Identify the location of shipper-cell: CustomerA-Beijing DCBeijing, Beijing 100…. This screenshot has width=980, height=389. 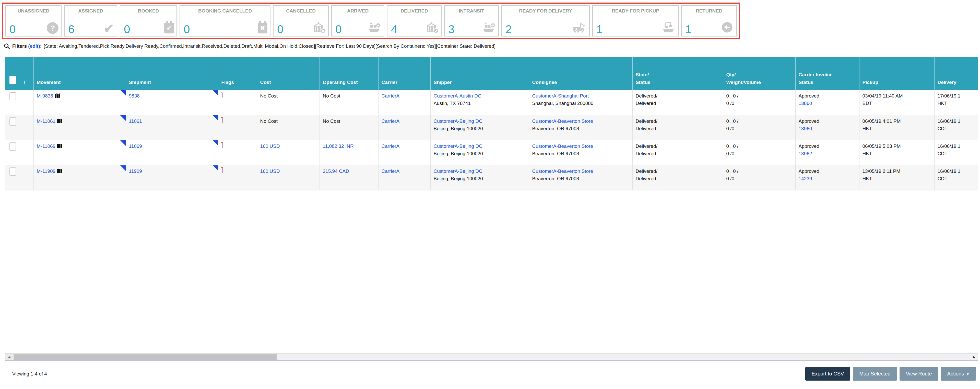
(479, 128).